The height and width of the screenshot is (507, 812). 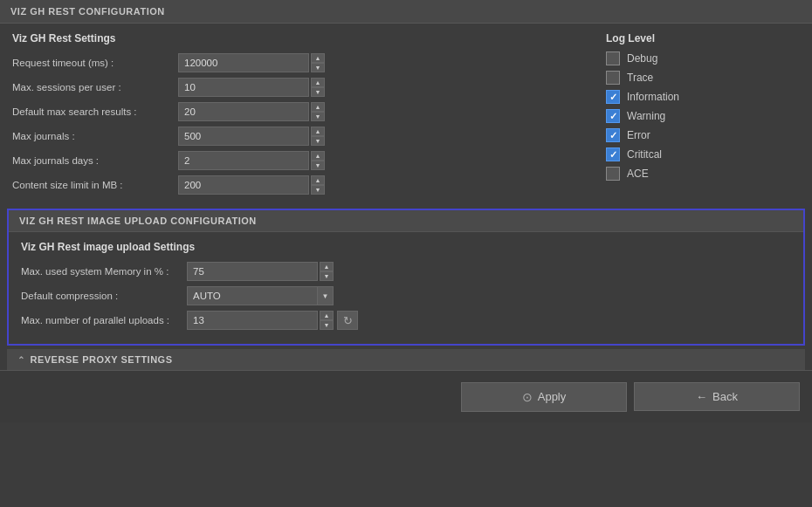 What do you see at coordinates (318, 63) in the screenshot?
I see `request-timeout-spinner: ▲ ▼` at bounding box center [318, 63].